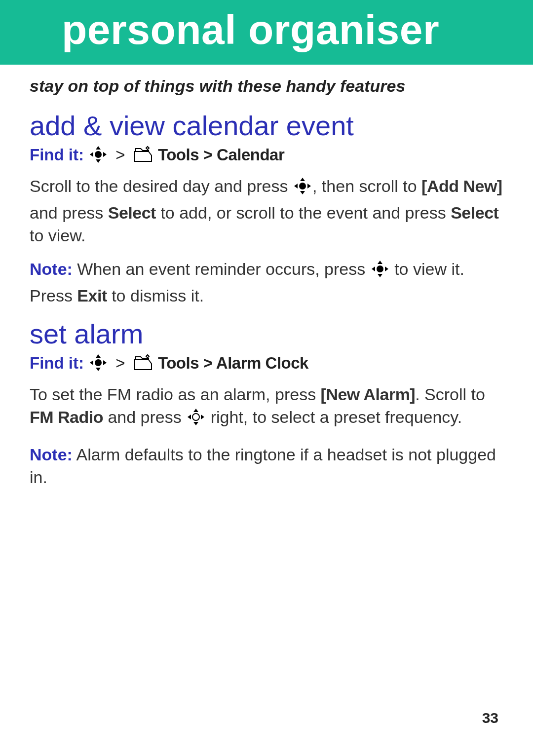 Image resolution: width=533 pixels, height=756 pixels. I want to click on bold-text: Exit, so click(92, 296).